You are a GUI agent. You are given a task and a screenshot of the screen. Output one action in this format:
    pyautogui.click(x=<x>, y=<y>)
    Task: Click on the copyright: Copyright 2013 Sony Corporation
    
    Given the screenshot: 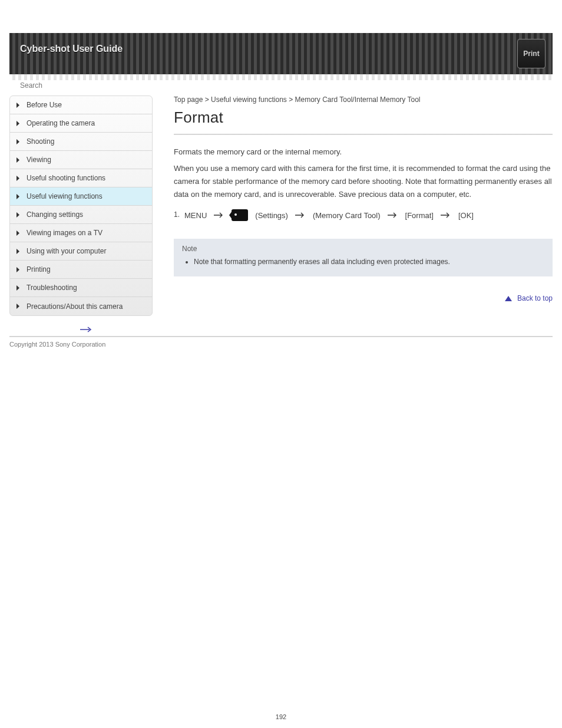 What is the action you would take?
    pyautogui.click(x=281, y=344)
    